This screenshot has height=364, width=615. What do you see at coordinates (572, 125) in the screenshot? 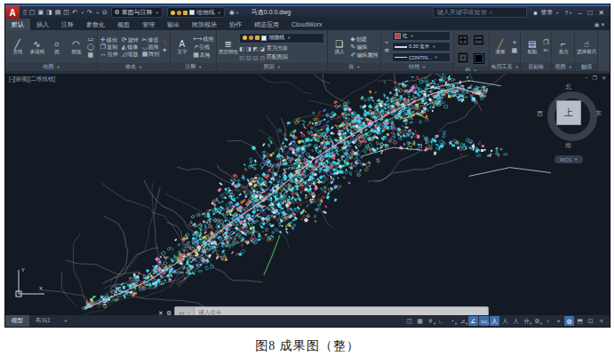
I see `viewcube: 北 南 西 东 上 WCS ▼` at bounding box center [572, 125].